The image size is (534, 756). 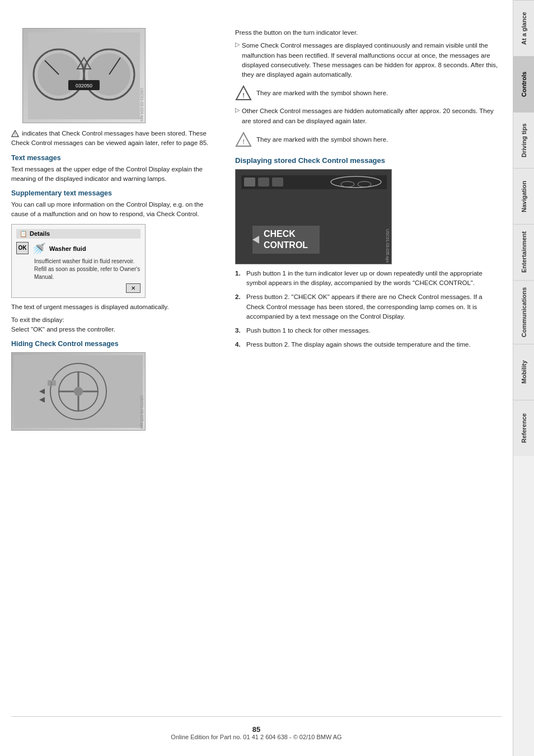 I want to click on triangle-icon-2: !, so click(x=243, y=139).